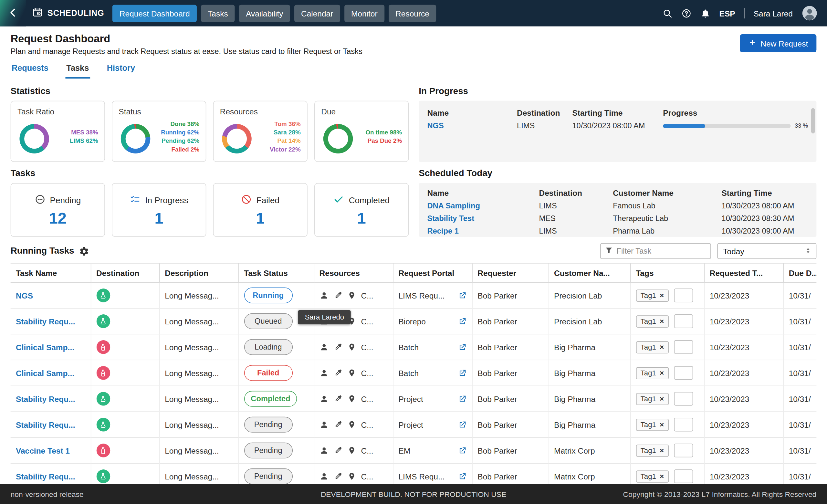  I want to click on tab: Tasks, so click(78, 69).